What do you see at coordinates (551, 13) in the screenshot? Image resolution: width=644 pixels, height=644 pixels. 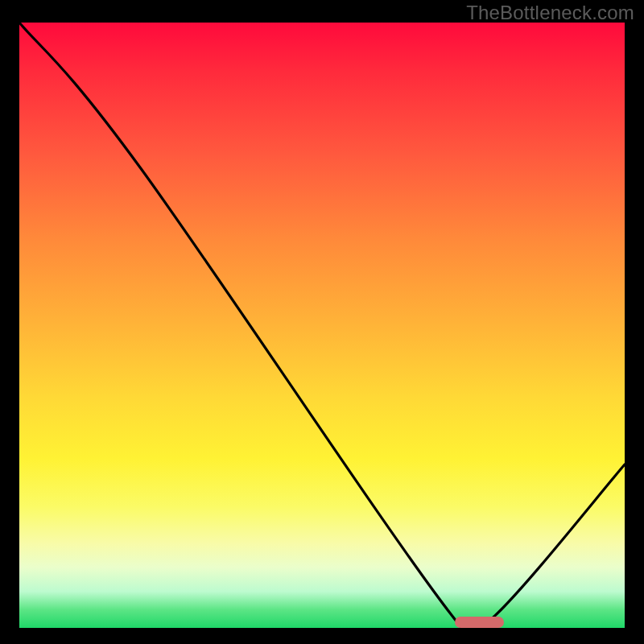 I see `watermark-text: TheBottleneck.com` at bounding box center [551, 13].